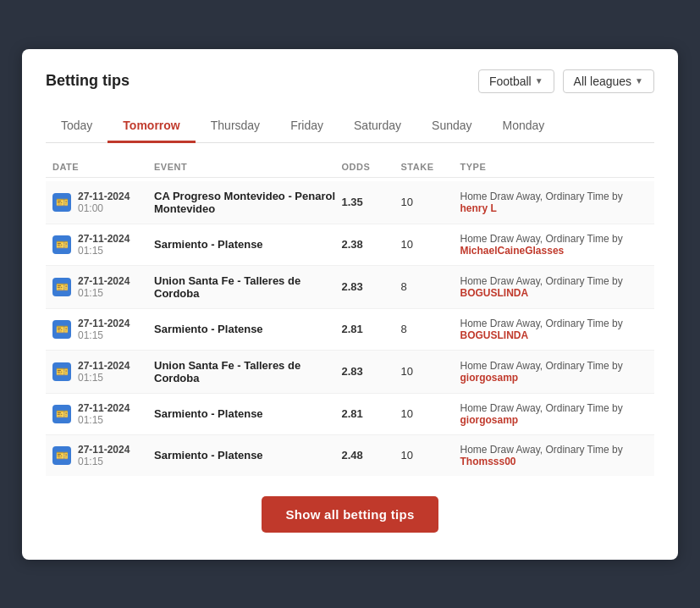 This screenshot has height=608, width=700. What do you see at coordinates (566, 81) in the screenshot?
I see `filters: Football ▼ All leagues ▼` at bounding box center [566, 81].